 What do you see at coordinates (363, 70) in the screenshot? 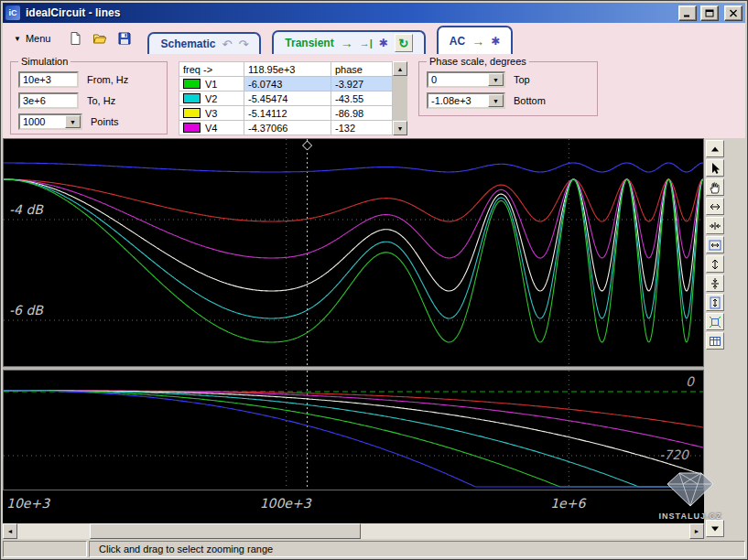
I see `header-phase: phase` at bounding box center [363, 70].